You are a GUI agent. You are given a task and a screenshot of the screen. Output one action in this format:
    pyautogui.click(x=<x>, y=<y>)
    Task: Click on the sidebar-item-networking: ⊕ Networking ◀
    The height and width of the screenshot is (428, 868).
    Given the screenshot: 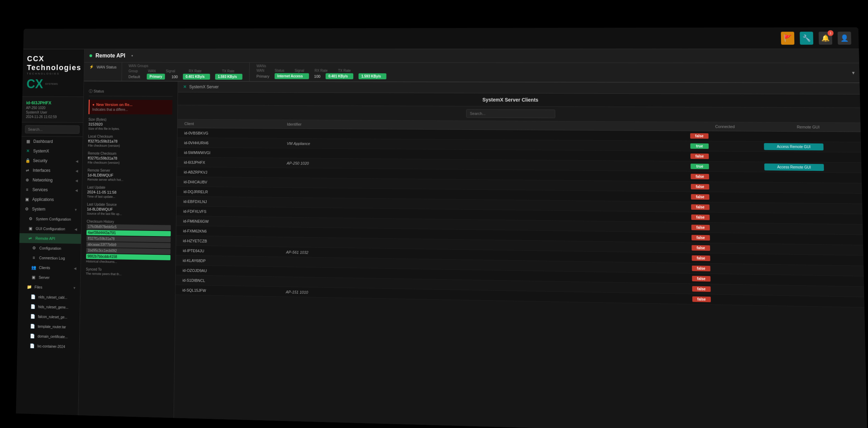 What is the action you would take?
    pyautogui.click(x=51, y=180)
    